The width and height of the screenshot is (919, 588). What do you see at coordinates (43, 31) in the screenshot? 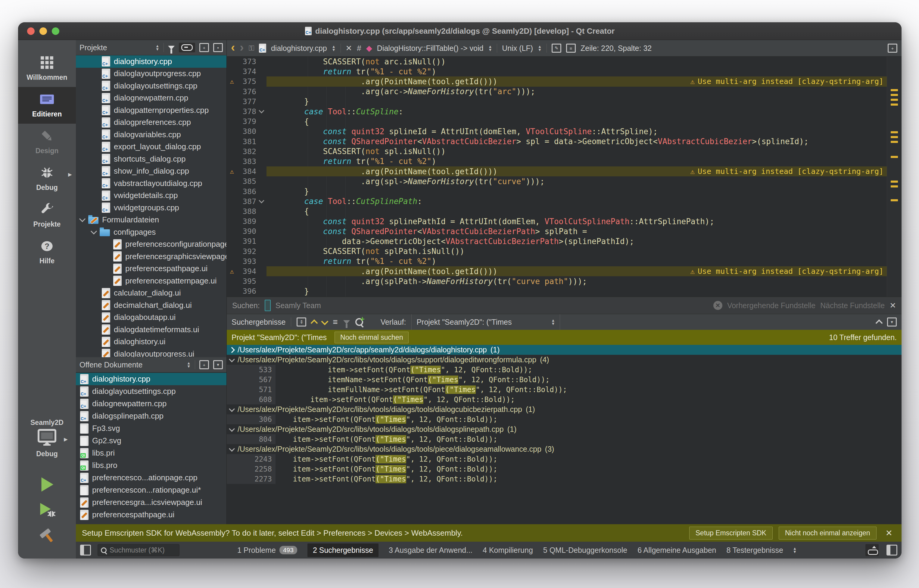
I see `minimize-window-button` at bounding box center [43, 31].